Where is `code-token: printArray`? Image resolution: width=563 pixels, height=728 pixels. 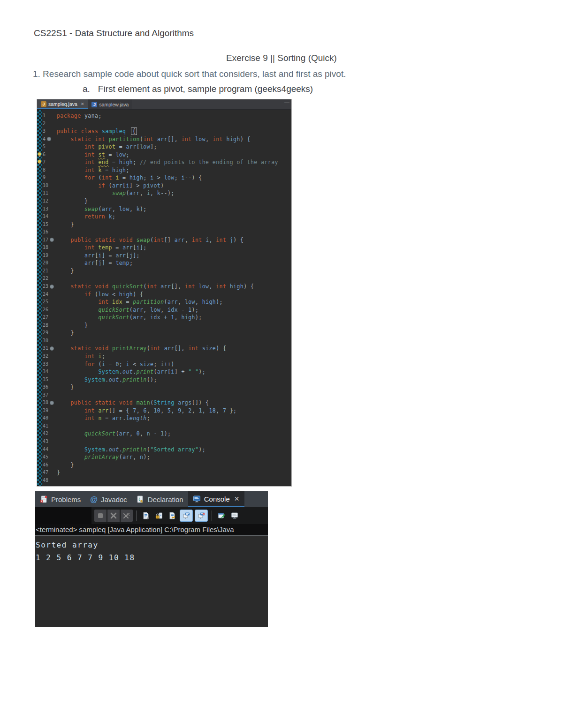 code-token: printArray is located at coordinates (129, 348).